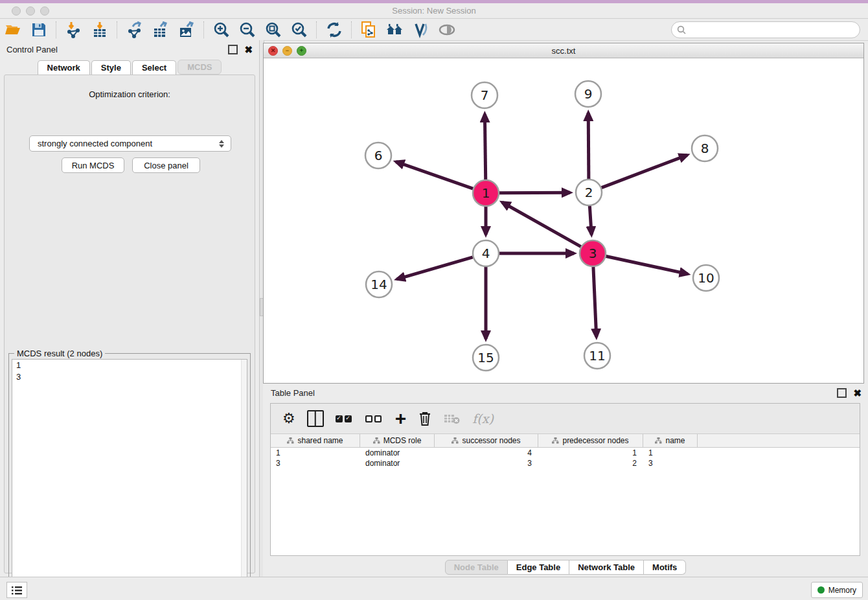 The image size is (868, 600). Describe the element at coordinates (369, 30) in the screenshot. I see `copy-style-icon` at that location.